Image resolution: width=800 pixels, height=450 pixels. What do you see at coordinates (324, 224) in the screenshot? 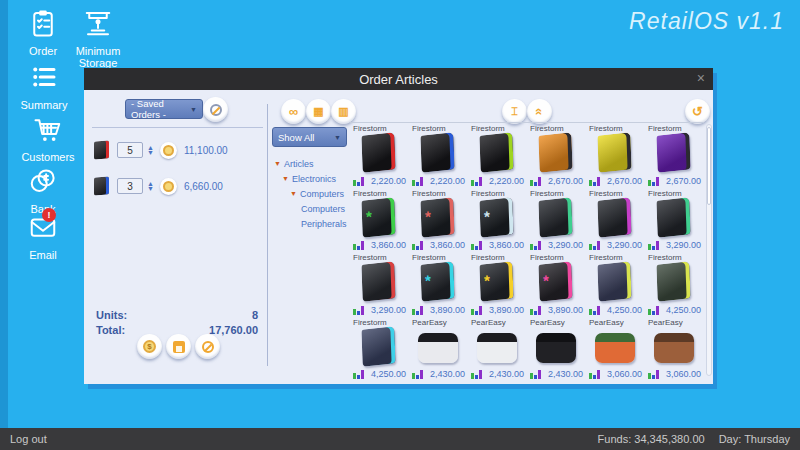
I see `tree-node-label: Peripherals` at bounding box center [324, 224].